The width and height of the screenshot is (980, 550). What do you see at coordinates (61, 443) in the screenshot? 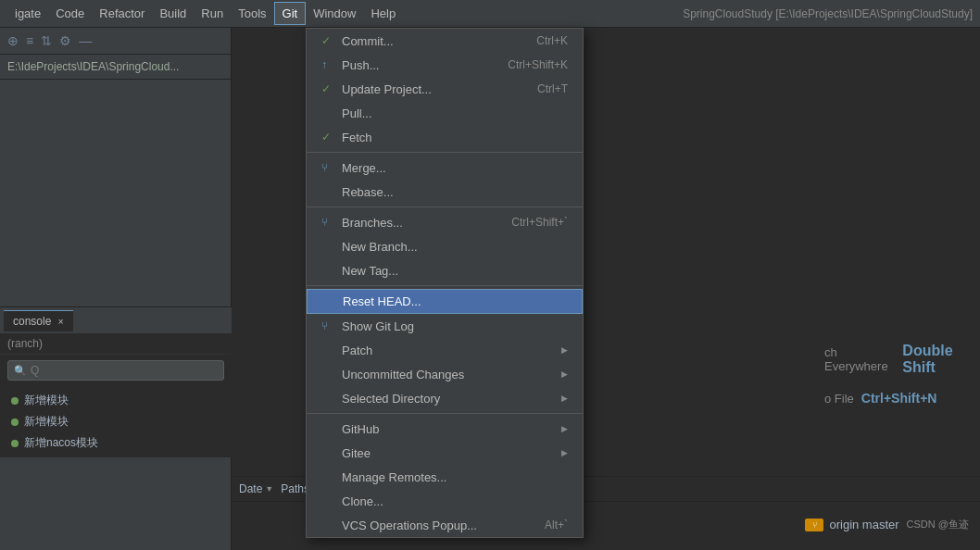
I see `list-item-label: 新增nacos模块` at bounding box center [61, 443].